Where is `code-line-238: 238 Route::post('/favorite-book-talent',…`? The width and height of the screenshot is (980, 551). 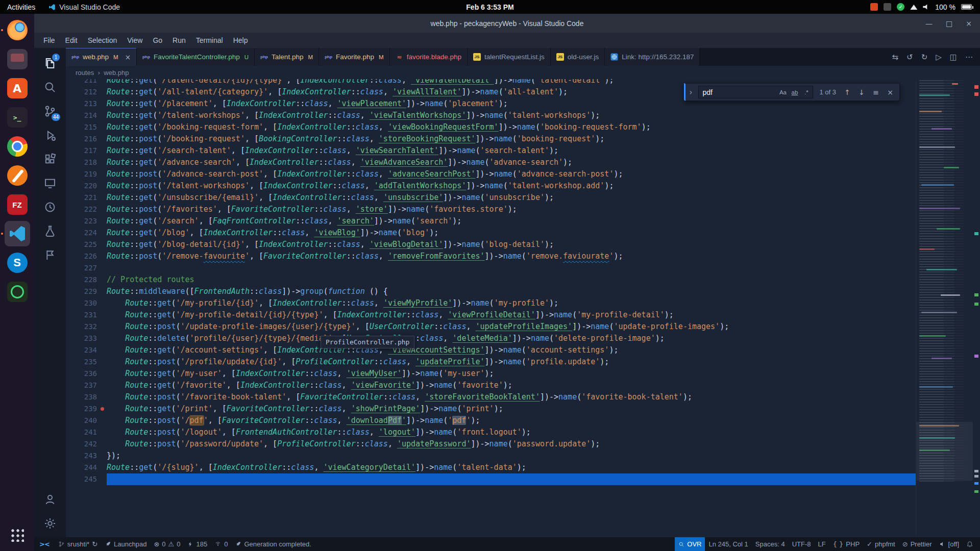 code-line-238: 238 Route::post('/favorite-book-talent',… is located at coordinates (491, 397).